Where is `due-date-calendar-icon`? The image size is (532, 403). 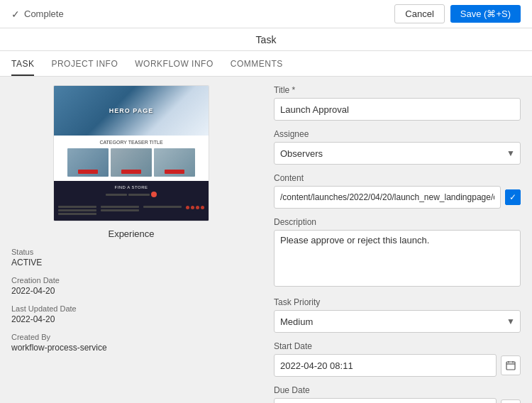 due-date-calendar-icon is located at coordinates (511, 402).